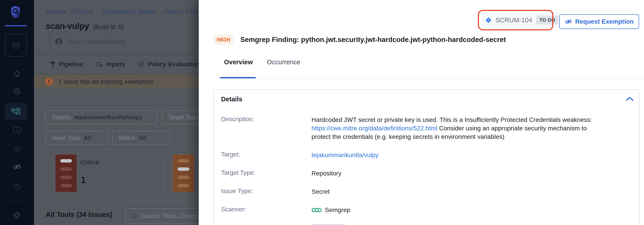 This screenshot has height=225, width=644. I want to click on sidebar-item-settings, so click(17, 215).